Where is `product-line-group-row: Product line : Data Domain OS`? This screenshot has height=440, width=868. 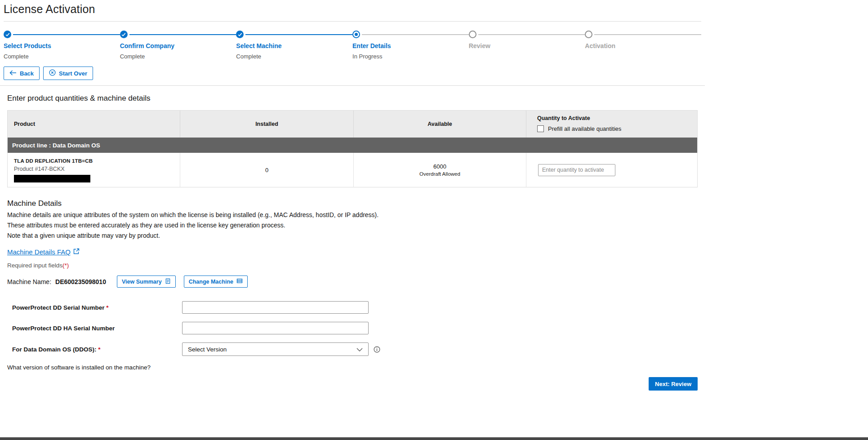
product-line-group-row: Product line : Data Domain OS is located at coordinates (352, 145).